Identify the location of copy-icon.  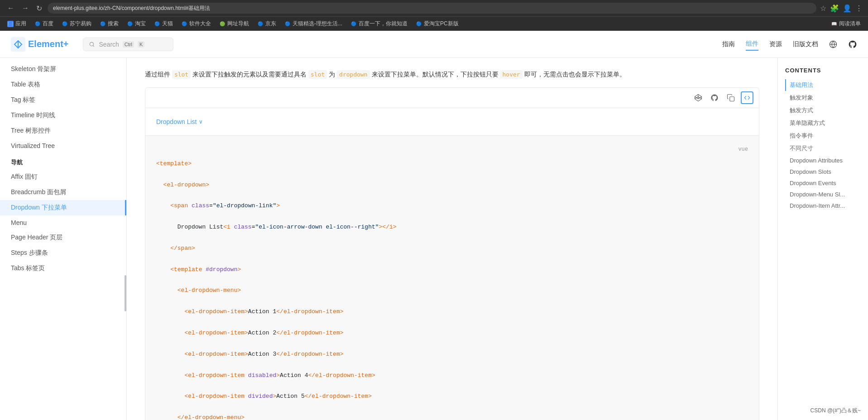
(731, 98).